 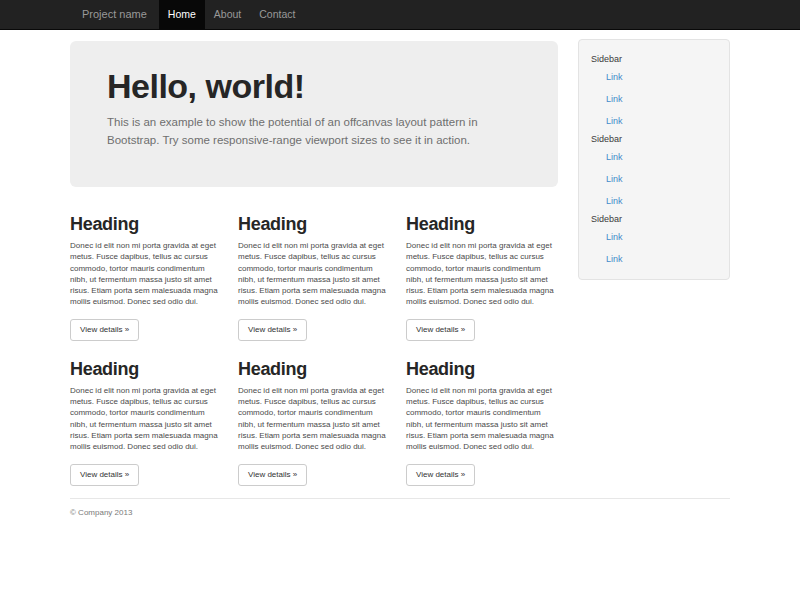 What do you see at coordinates (654, 155) in the screenshot?
I see `sidebar-column: Sidebar Link Link Link Sidebar Link Link…` at bounding box center [654, 155].